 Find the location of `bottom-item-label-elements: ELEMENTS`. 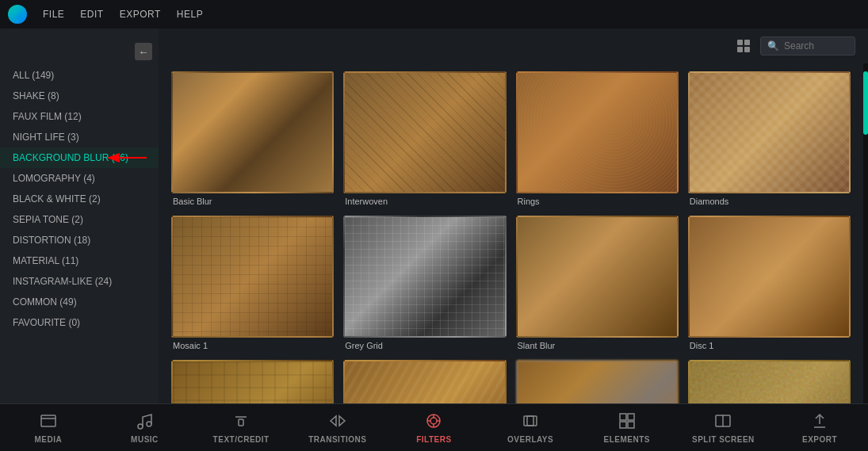

bottom-item-label-elements: ELEMENTS is located at coordinates (627, 439).